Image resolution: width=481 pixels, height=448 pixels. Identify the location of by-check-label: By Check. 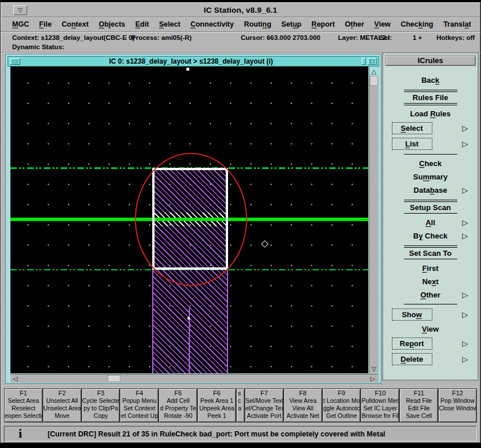
(431, 236).